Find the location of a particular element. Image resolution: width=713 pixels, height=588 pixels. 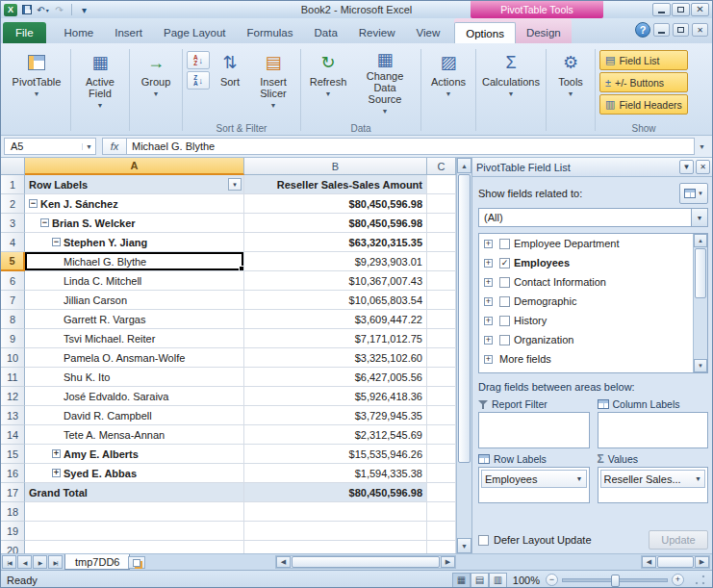

insert-worksheet-button is located at coordinates (137, 562).